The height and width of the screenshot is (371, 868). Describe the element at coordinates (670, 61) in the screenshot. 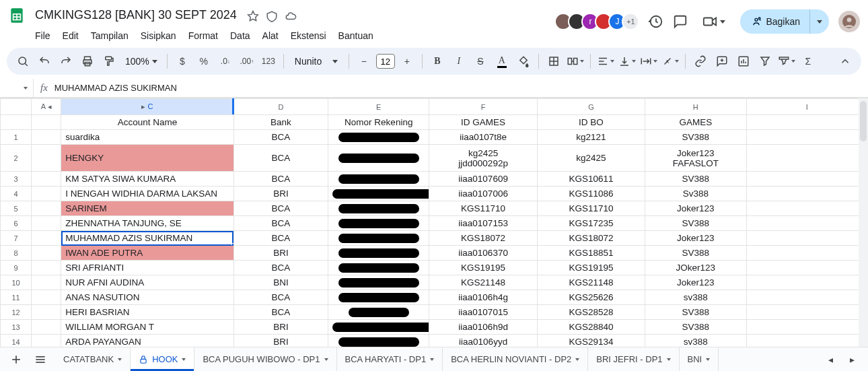

I see `rotate-icon: A` at that location.